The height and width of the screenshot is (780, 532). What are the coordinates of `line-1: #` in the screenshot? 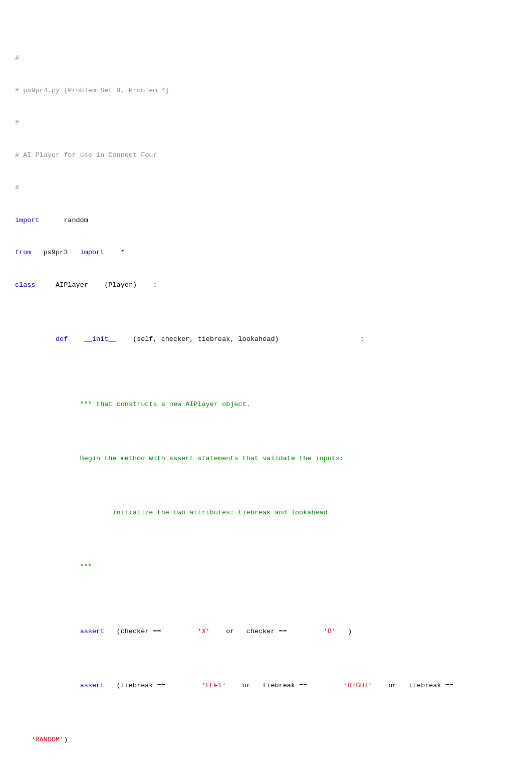 It's located at (266, 58).